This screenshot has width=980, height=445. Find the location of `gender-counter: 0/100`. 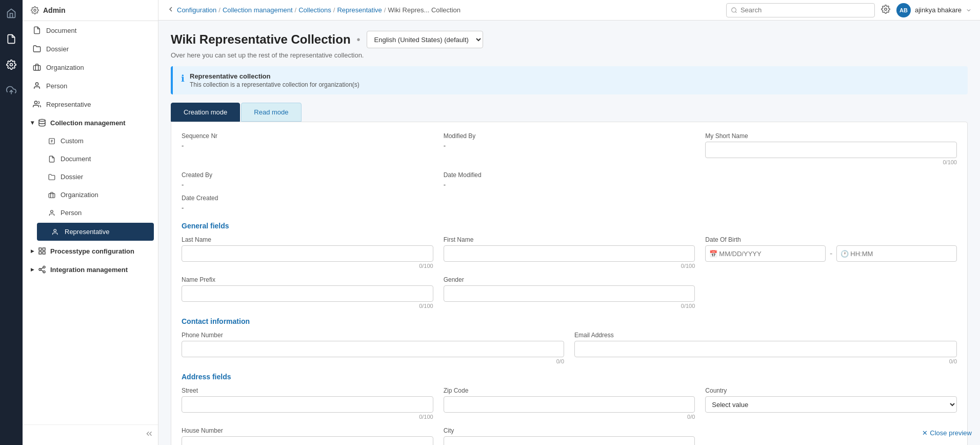

gender-counter: 0/100 is located at coordinates (569, 306).